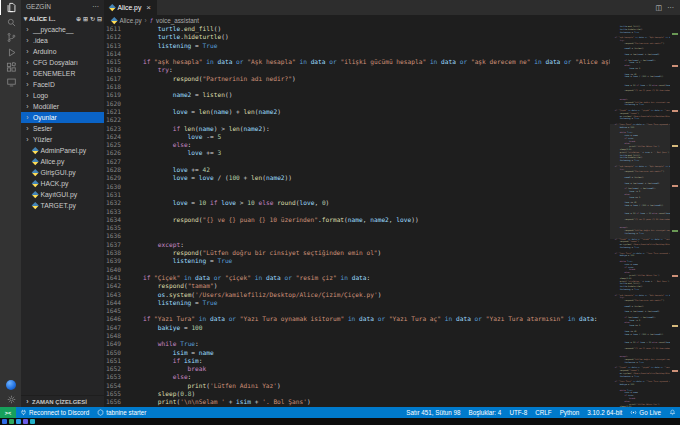  What do you see at coordinates (62, 140) in the screenshot?
I see `tree-item-y-zler: ›Yüzler` at bounding box center [62, 140].